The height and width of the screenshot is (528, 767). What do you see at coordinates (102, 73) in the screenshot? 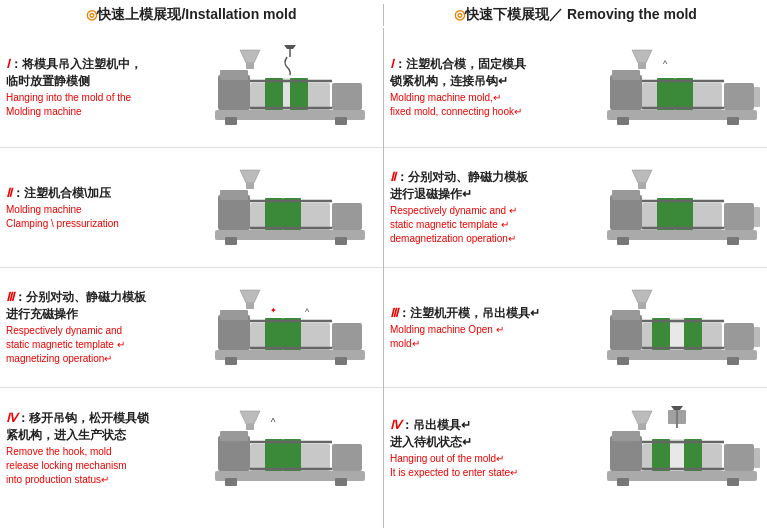
I see `left-step-1-label: Ⅰ：将模具吊入注塑机中，临时放置静模侧` at bounding box center [102, 73].